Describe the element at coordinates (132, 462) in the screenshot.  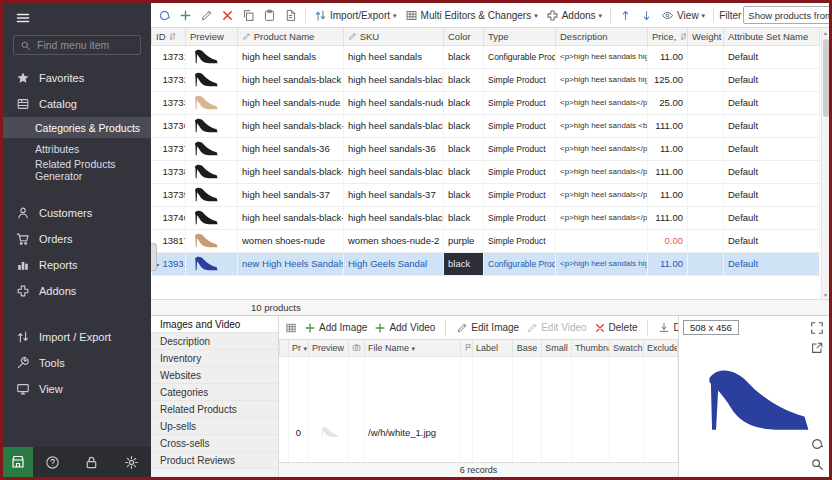
I see `settings-button` at that location.